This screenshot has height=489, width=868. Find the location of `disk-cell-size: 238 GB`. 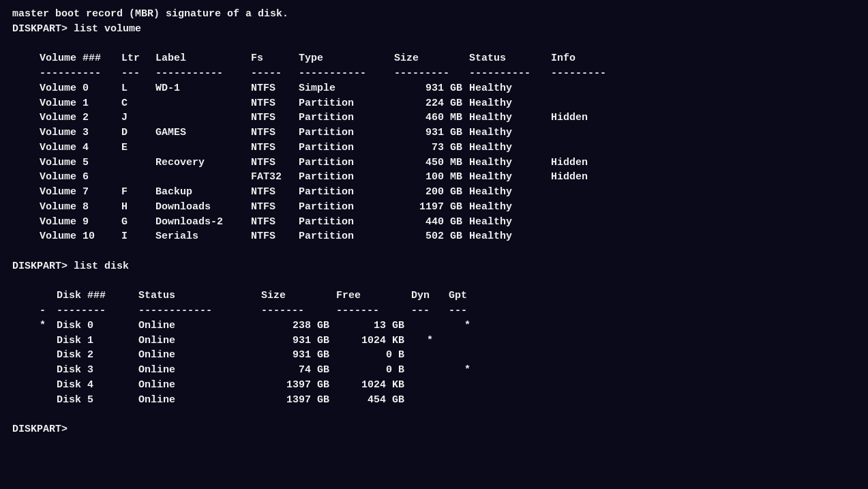

disk-cell-size: 238 GB is located at coordinates (299, 326).